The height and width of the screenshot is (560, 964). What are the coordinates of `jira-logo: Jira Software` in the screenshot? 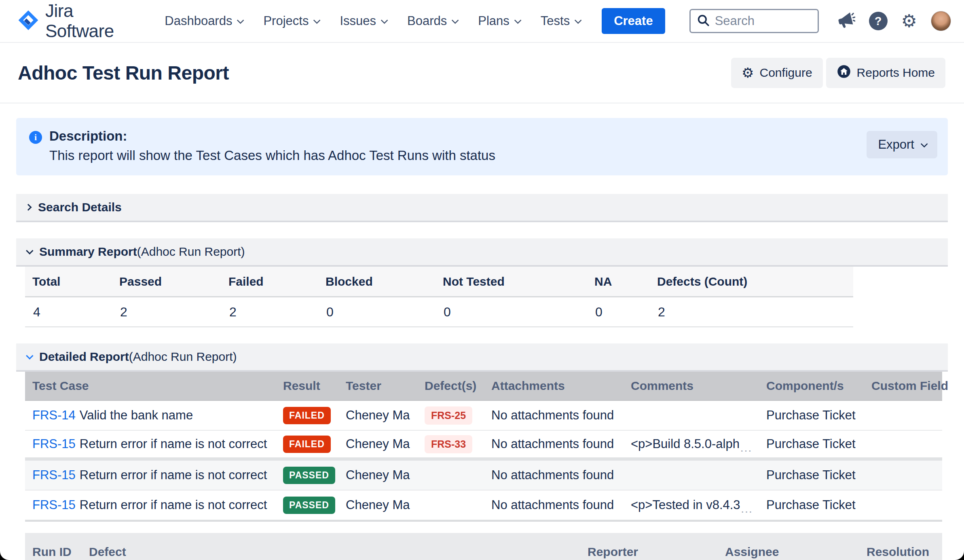 It's located at (78, 21).